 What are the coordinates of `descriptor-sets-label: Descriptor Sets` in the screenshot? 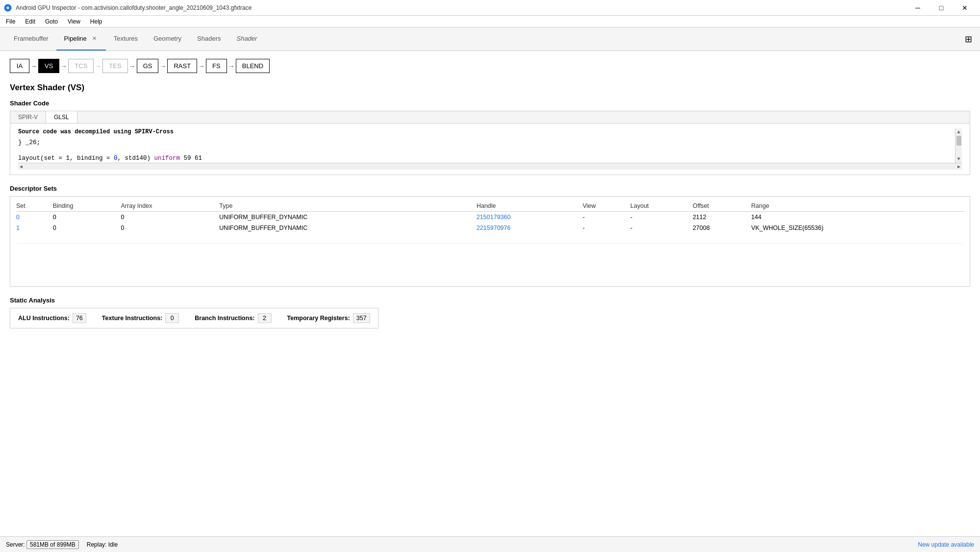 It's located at (490, 188).